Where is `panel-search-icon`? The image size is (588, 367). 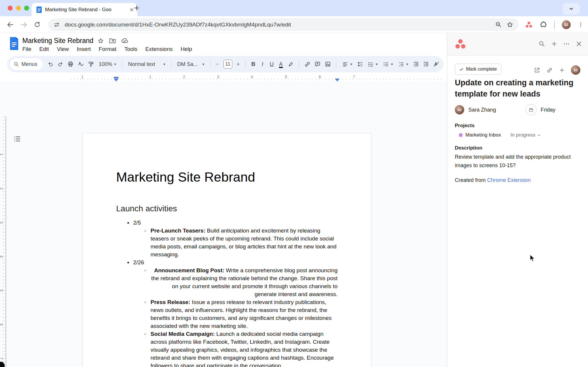 panel-search-icon is located at coordinates (542, 44).